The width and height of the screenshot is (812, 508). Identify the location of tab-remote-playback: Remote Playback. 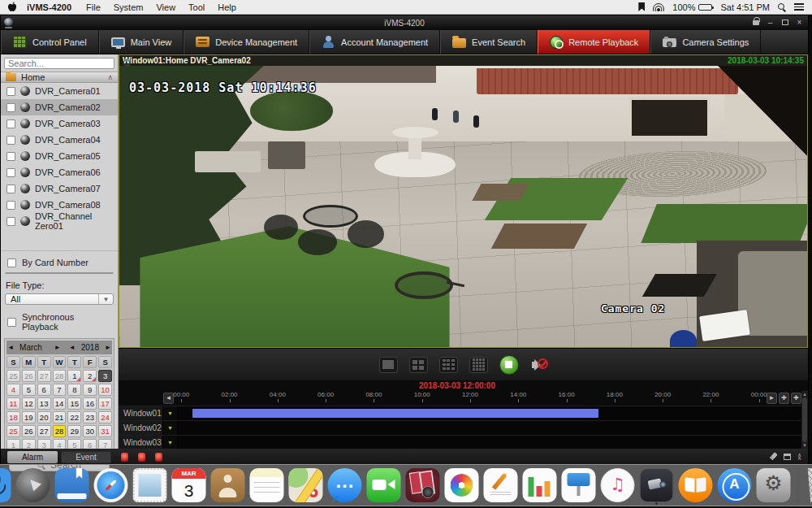
(594, 42).